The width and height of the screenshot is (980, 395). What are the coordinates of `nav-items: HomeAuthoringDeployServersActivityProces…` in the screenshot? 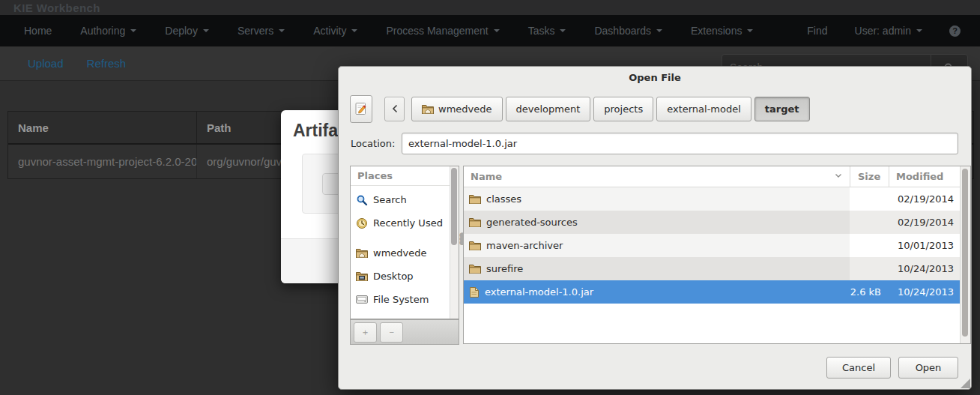 It's located at (388, 31).